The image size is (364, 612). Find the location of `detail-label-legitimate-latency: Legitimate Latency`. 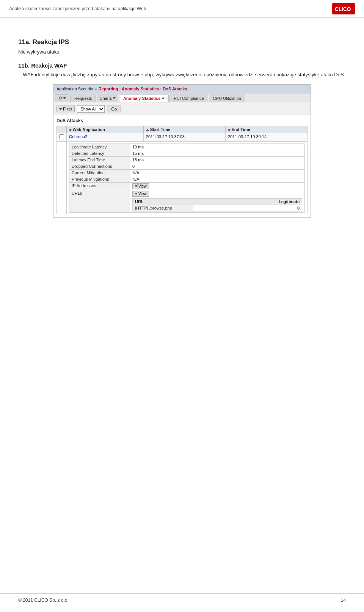

detail-label-legitimate-latency: Legitimate Latency is located at coordinates (100, 147).